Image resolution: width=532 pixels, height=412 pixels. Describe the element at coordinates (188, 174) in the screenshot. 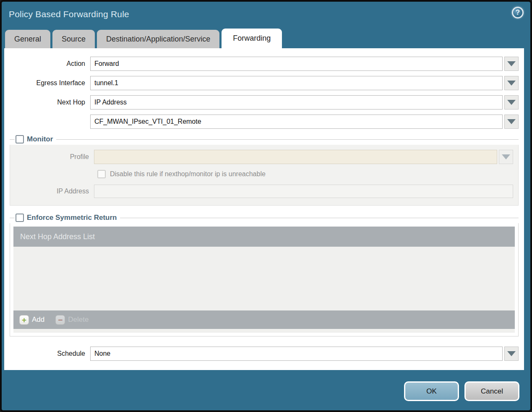

I see `disable-rule-label: Disable this rule if nexthop/monitor ip …` at that location.